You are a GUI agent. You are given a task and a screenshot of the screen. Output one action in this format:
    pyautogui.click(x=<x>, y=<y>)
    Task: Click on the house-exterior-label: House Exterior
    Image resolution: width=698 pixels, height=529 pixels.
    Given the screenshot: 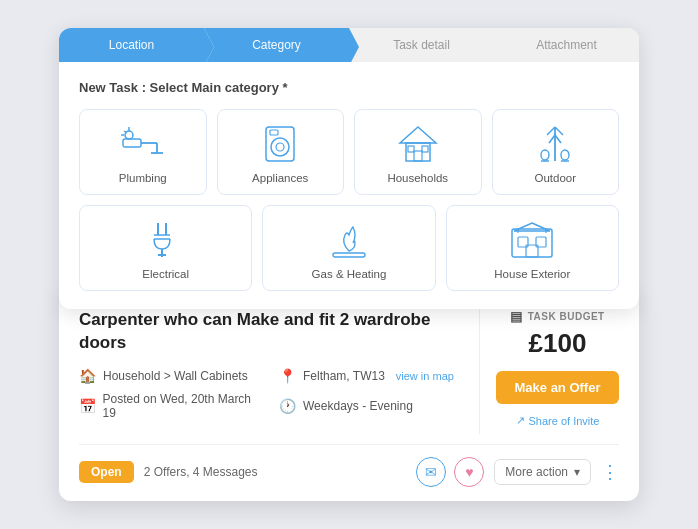 What is the action you would take?
    pyautogui.click(x=532, y=274)
    